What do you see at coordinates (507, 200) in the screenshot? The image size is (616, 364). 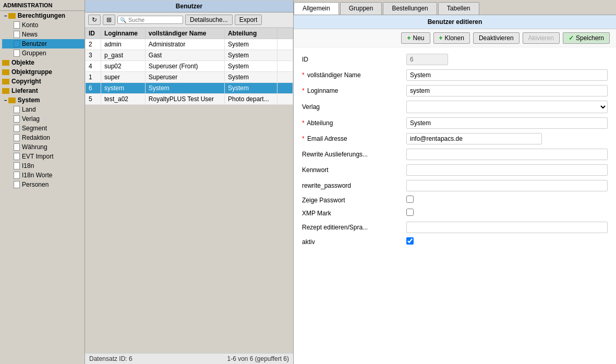 I see `zeige-passwort-control` at bounding box center [507, 200].